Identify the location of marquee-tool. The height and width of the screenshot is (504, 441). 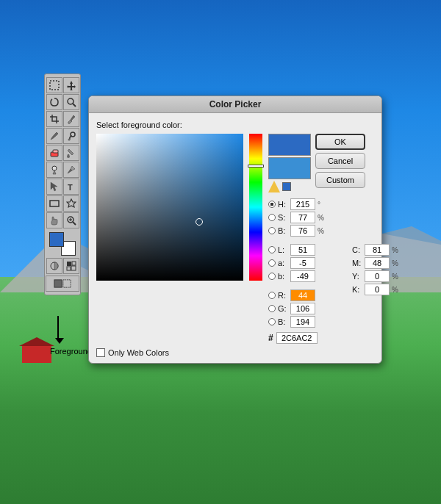
(54, 85).